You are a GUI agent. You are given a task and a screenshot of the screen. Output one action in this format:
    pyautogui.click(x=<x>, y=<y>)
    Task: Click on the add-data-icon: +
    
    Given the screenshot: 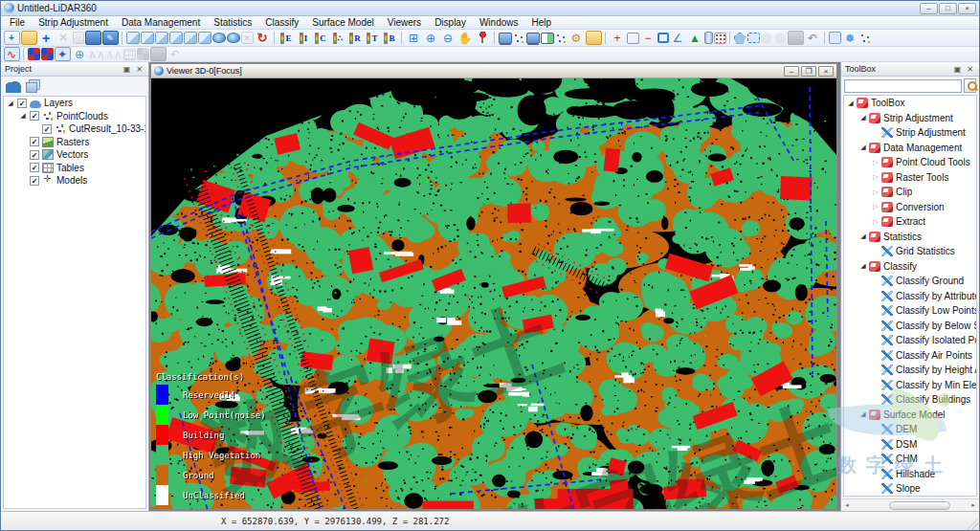 What is the action you would take?
    pyautogui.click(x=46, y=38)
    